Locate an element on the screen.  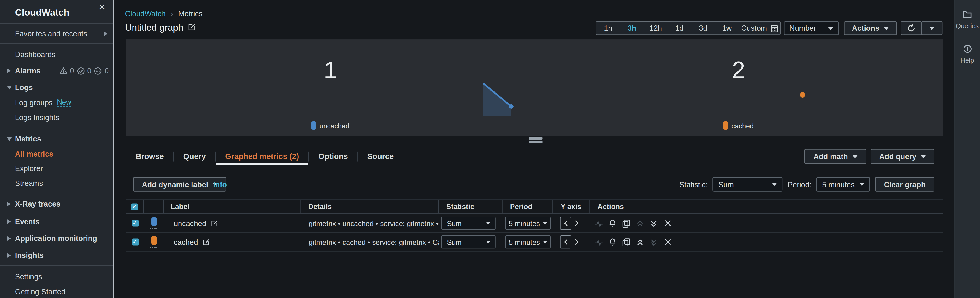
graphed-metrics-table: ✓ Label Details Statistic Period Y axis … is located at coordinates (535, 225).